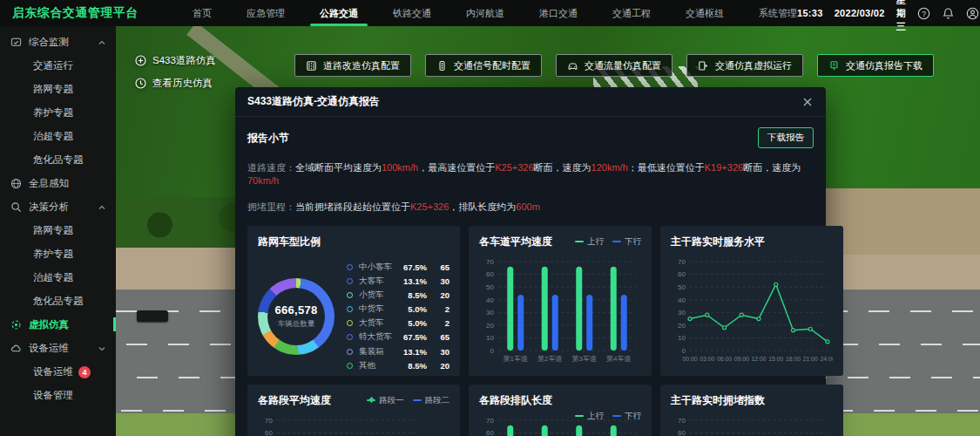 The height and width of the screenshot is (436, 980). Describe the element at coordinates (268, 138) in the screenshot. I see `report-section-title: 报告小节` at that location.